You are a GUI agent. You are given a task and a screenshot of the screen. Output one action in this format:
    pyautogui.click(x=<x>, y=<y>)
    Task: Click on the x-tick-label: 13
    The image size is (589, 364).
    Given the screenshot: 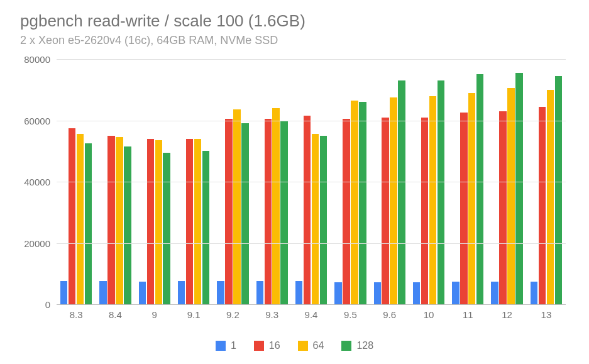 What is the action you would take?
    pyautogui.click(x=546, y=312)
    